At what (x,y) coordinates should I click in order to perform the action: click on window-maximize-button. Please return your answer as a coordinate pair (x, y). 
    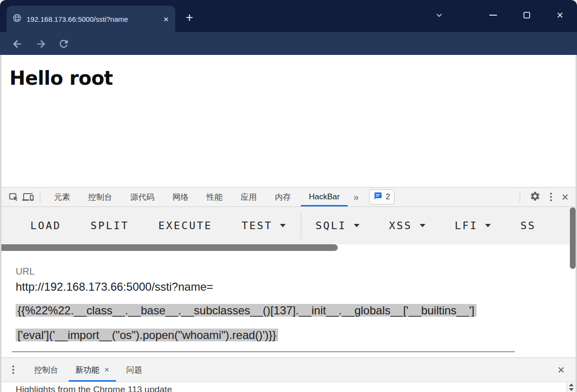
    Looking at the image, I should click on (527, 15).